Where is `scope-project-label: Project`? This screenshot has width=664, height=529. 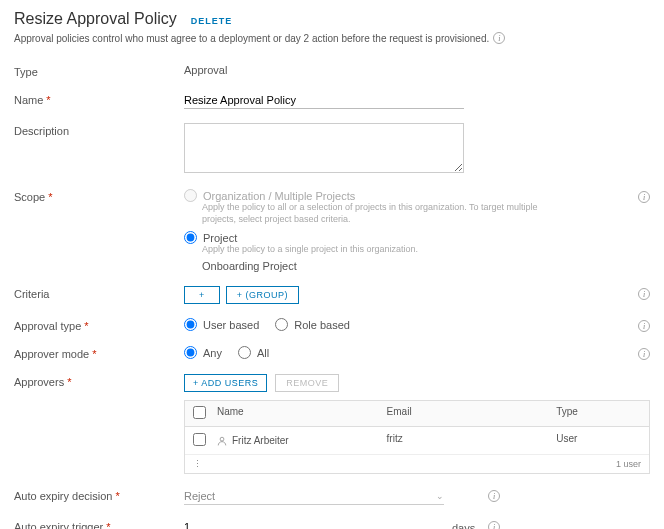 scope-project-label: Project is located at coordinates (220, 238).